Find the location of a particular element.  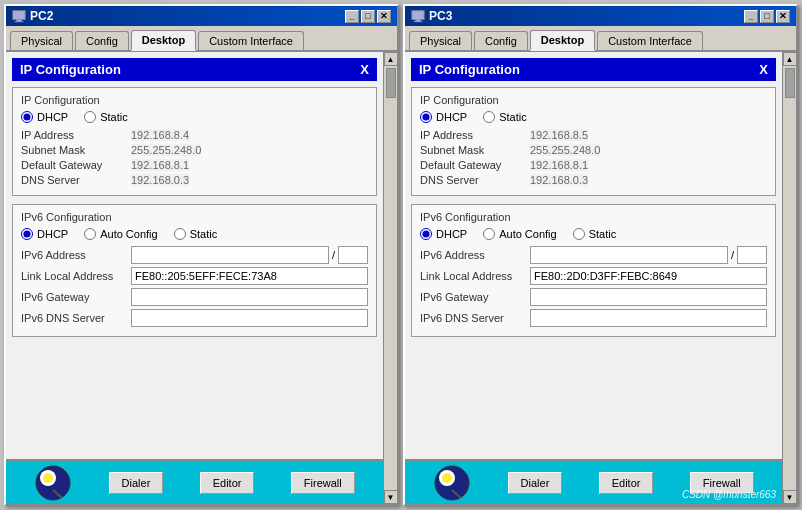

pc3-ipv6-auto-label: Auto Config is located at coordinates (520, 234).